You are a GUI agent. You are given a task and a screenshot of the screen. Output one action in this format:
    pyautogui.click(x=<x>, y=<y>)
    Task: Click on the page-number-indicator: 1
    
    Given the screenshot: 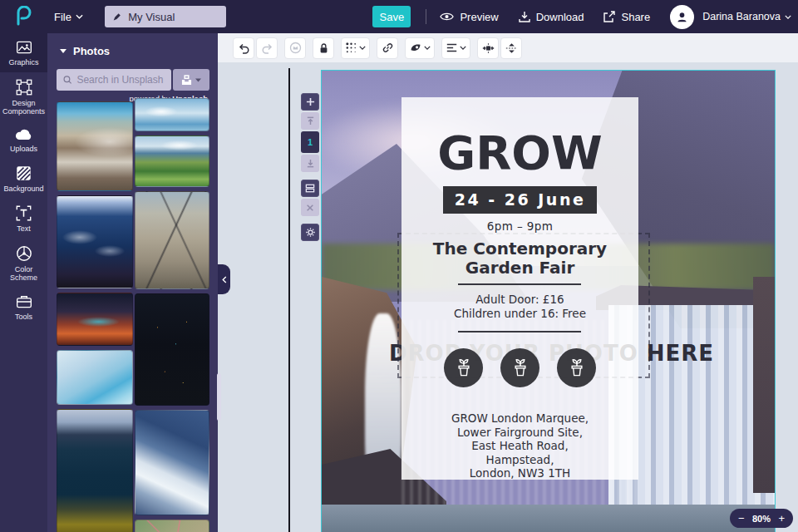 What is the action you would take?
    pyautogui.click(x=310, y=142)
    